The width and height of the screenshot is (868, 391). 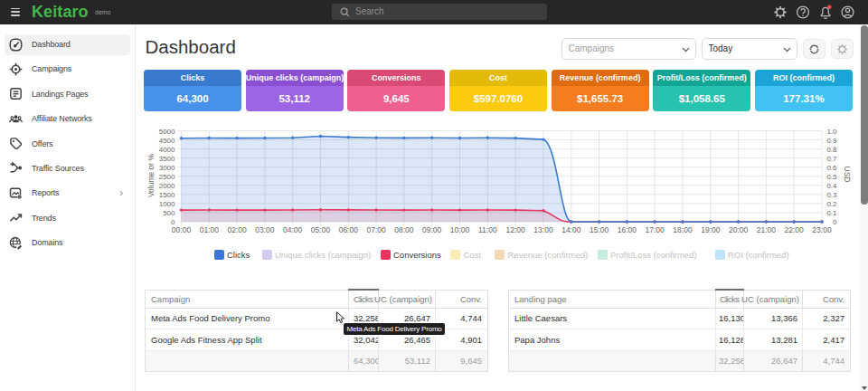 What do you see at coordinates (832, 205) in the screenshot?
I see `svg-text: 0.2` at bounding box center [832, 205].